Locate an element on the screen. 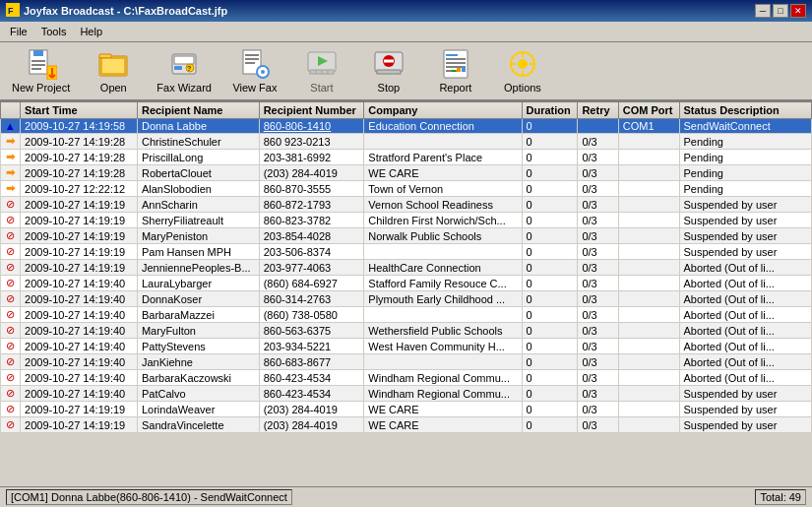  report-button: Report is located at coordinates (456, 71).